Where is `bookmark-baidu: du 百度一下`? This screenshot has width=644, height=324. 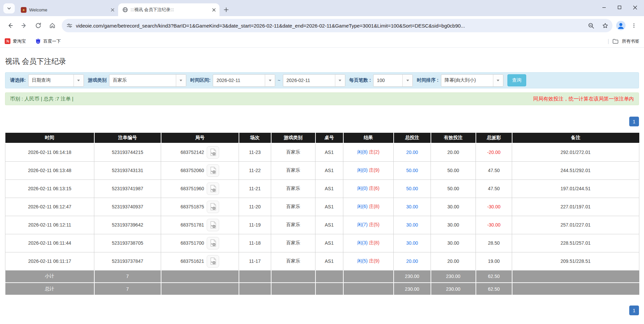 bookmark-baidu: du 百度一下 is located at coordinates (48, 41).